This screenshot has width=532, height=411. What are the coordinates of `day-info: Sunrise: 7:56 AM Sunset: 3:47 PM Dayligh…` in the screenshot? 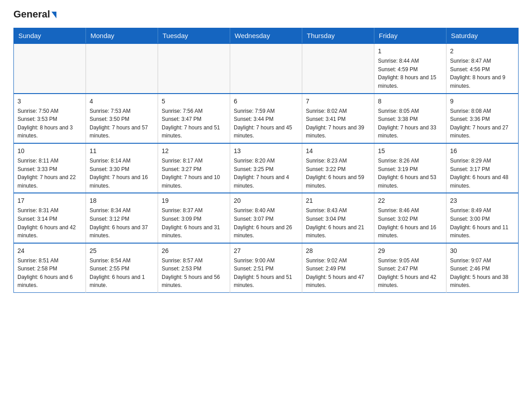 It's located at (194, 124).